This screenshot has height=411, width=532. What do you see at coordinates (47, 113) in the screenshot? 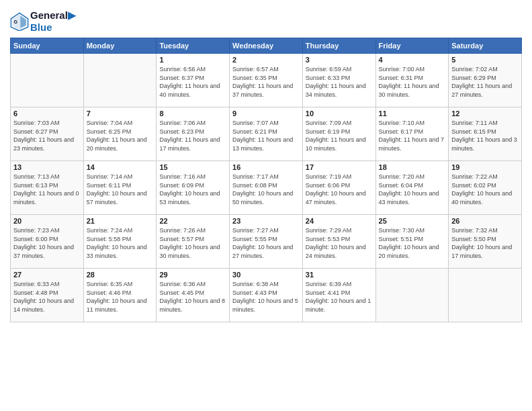
I see `day-number: 6` at bounding box center [47, 113].